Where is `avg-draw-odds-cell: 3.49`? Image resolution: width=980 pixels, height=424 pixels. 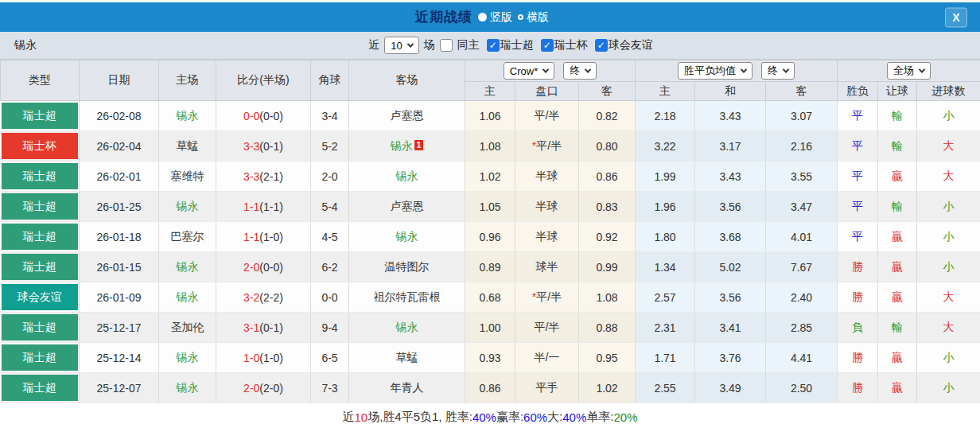
avg-draw-odds-cell: 3.49 is located at coordinates (730, 388).